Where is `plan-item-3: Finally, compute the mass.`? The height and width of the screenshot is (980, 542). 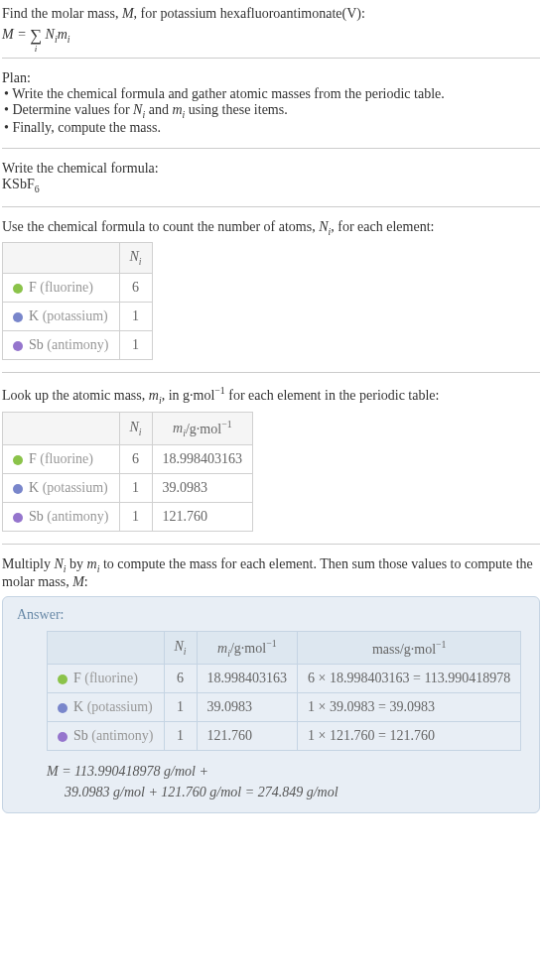 plan-item-3: Finally, compute the mass. is located at coordinates (272, 128).